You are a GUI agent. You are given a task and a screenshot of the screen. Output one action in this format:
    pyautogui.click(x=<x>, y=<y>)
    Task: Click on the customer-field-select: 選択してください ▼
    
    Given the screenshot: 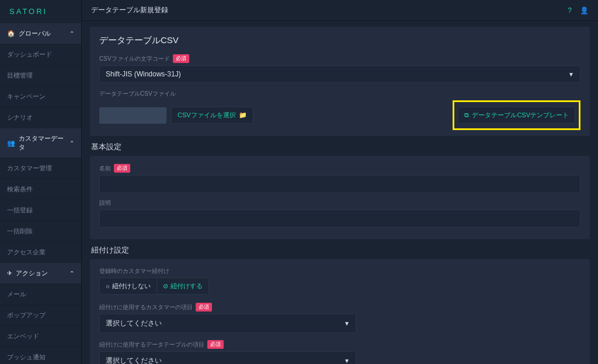 What is the action you would take?
    pyautogui.click(x=228, y=323)
    